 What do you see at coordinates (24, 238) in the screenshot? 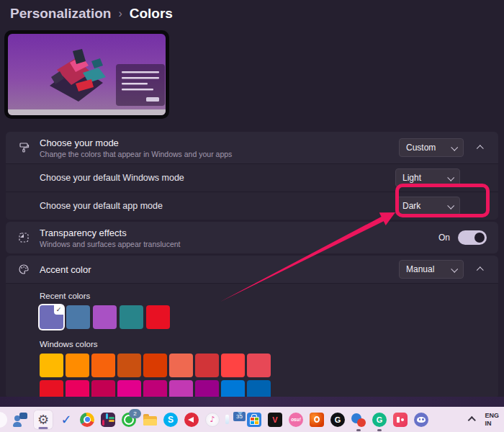
I see `transparency-icon` at bounding box center [24, 238].